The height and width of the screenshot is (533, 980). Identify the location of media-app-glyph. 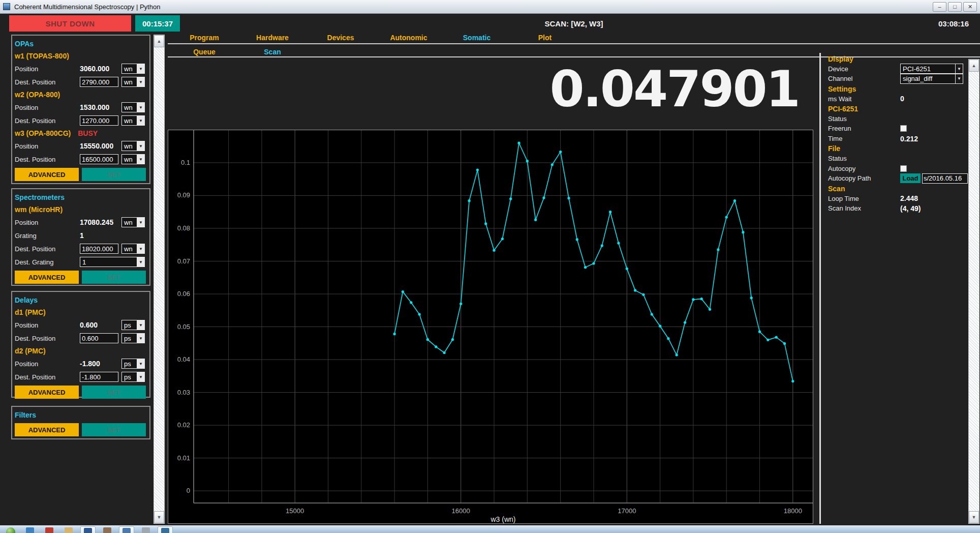
(49, 530).